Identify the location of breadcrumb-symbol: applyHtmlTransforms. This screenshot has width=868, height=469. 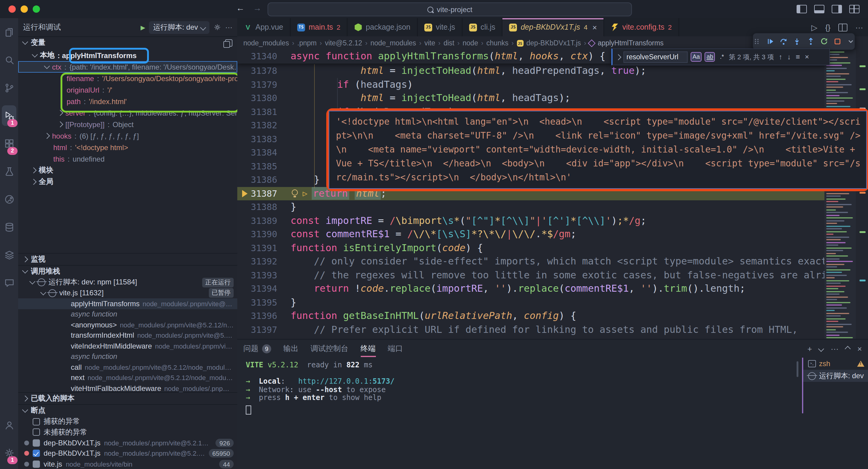
(631, 43).